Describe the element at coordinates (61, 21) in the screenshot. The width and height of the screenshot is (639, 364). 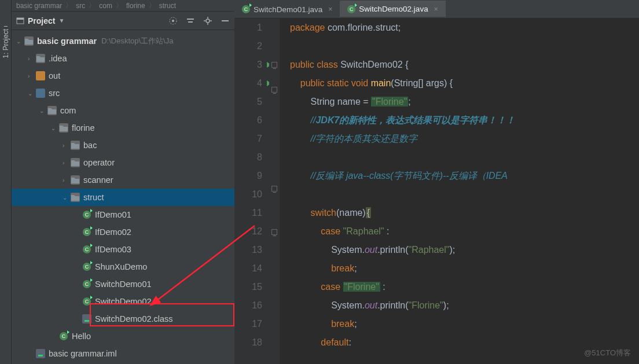
I see `dropdown-arrow-icon: ▼` at that location.